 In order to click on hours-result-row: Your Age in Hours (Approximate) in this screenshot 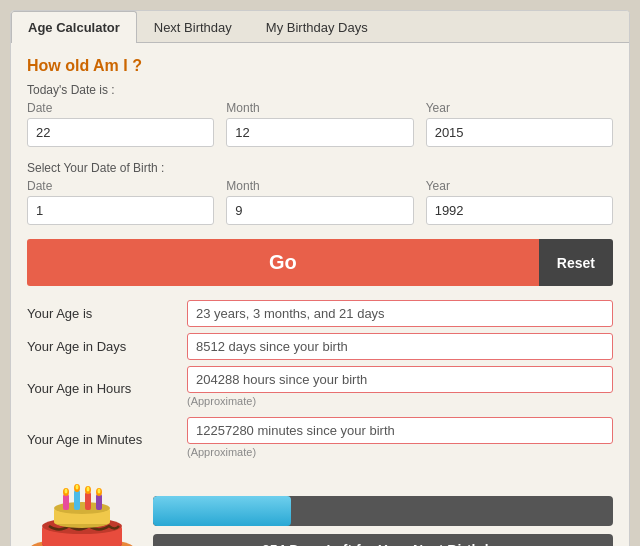, I will do `click(320, 388)`.